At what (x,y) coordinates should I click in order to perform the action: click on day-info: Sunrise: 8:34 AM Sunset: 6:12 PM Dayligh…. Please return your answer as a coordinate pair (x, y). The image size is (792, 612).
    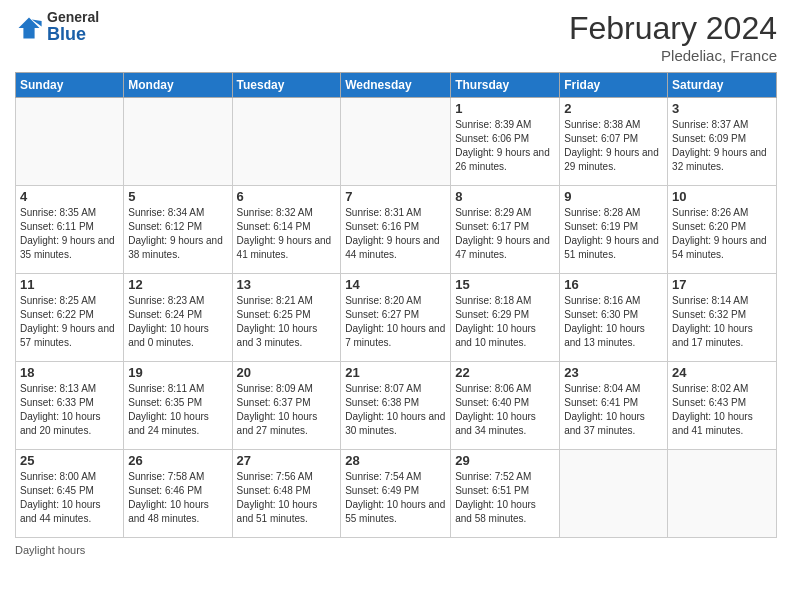
    Looking at the image, I should click on (178, 234).